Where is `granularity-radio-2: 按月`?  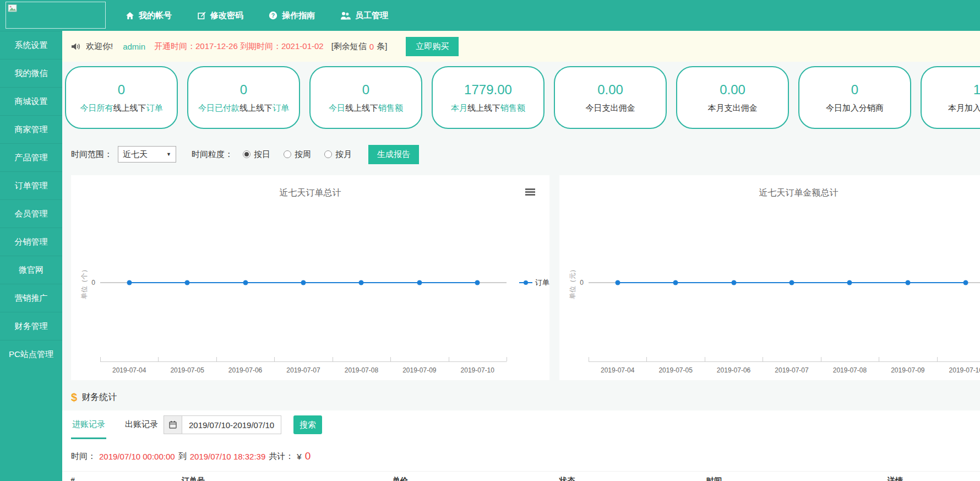
granularity-radio-2: 按月 is located at coordinates (338, 154).